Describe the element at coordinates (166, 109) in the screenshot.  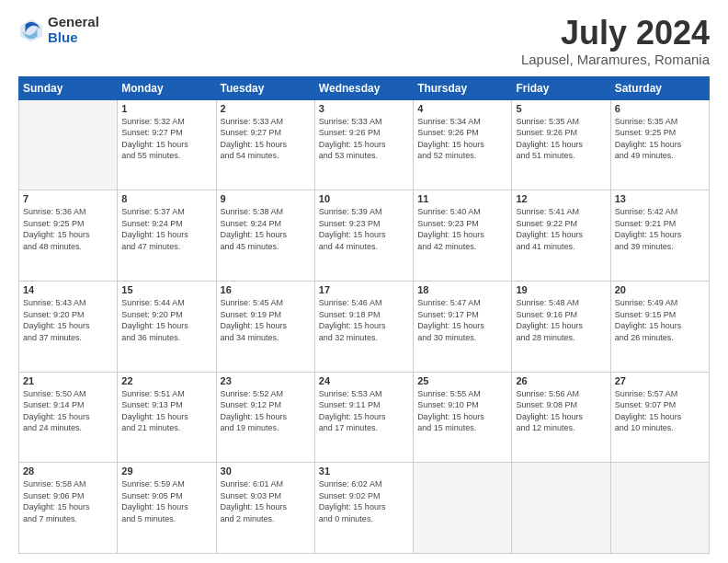
I see `day-number: 1` at that location.